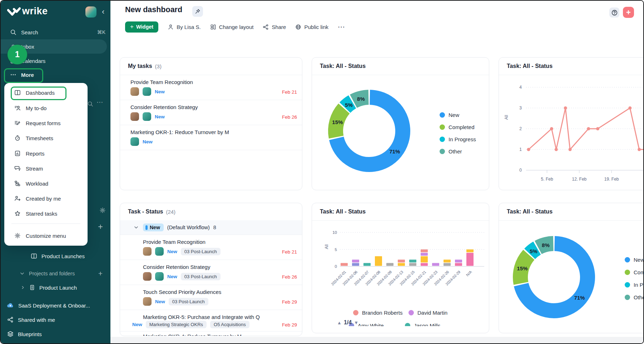 The width and height of the screenshot is (644, 344). Describe the element at coordinates (46, 123) in the screenshot. I see `menu-item-request-forms: Request forms` at that location.